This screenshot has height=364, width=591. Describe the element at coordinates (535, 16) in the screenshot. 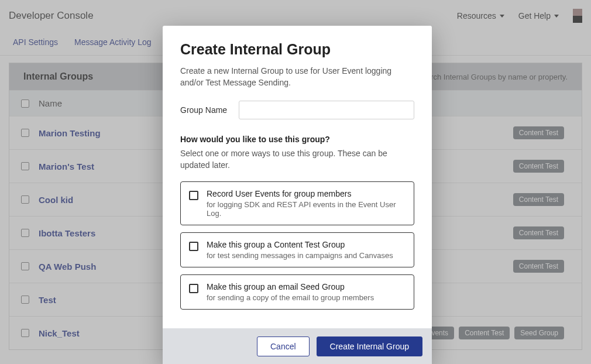

I see `get-help-label: Get Help` at that location.